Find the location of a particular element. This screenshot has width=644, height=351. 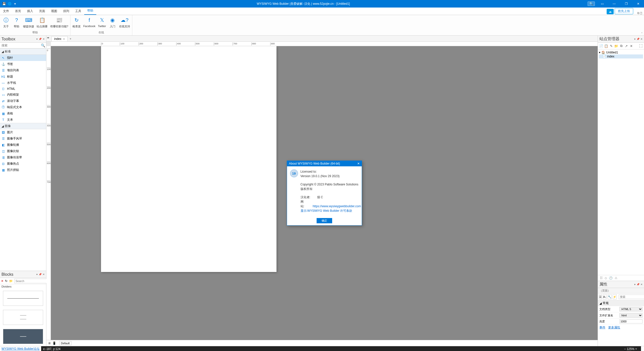

sitemap-icon: ☷ is located at coordinates (601, 278).